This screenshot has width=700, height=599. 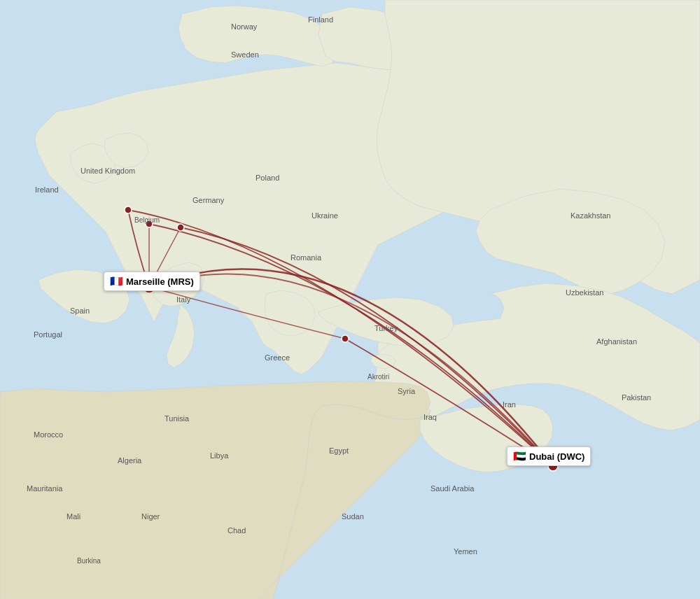 I want to click on svg-text: Sweden, so click(x=245, y=55).